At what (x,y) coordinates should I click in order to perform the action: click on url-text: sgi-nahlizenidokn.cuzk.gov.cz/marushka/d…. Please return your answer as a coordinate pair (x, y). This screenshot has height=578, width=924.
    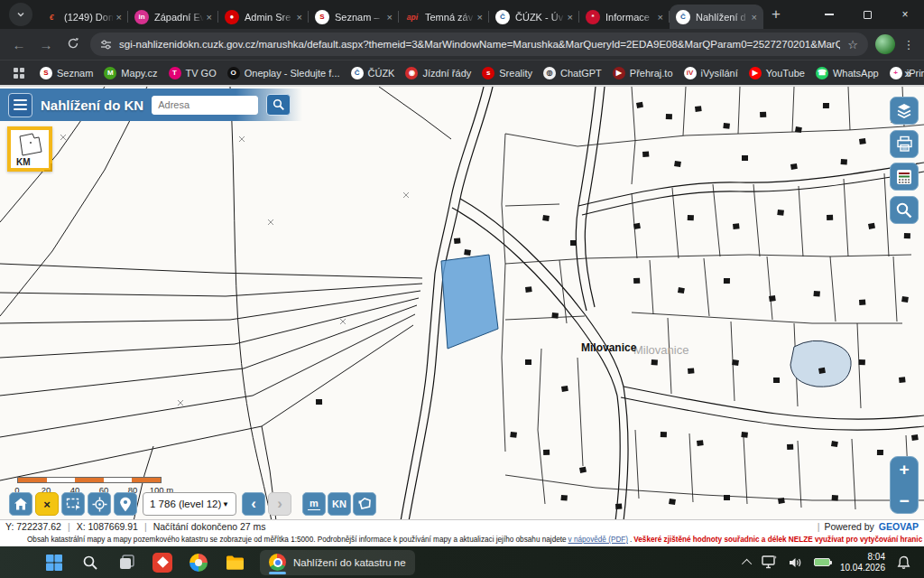
    Looking at the image, I should click on (480, 44).